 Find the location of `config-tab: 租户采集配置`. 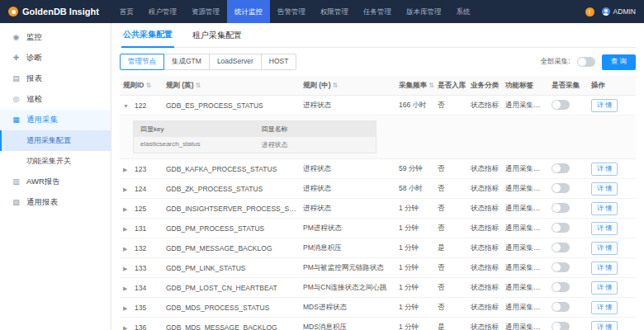

config-tab: 租户采集配置 is located at coordinates (217, 38).